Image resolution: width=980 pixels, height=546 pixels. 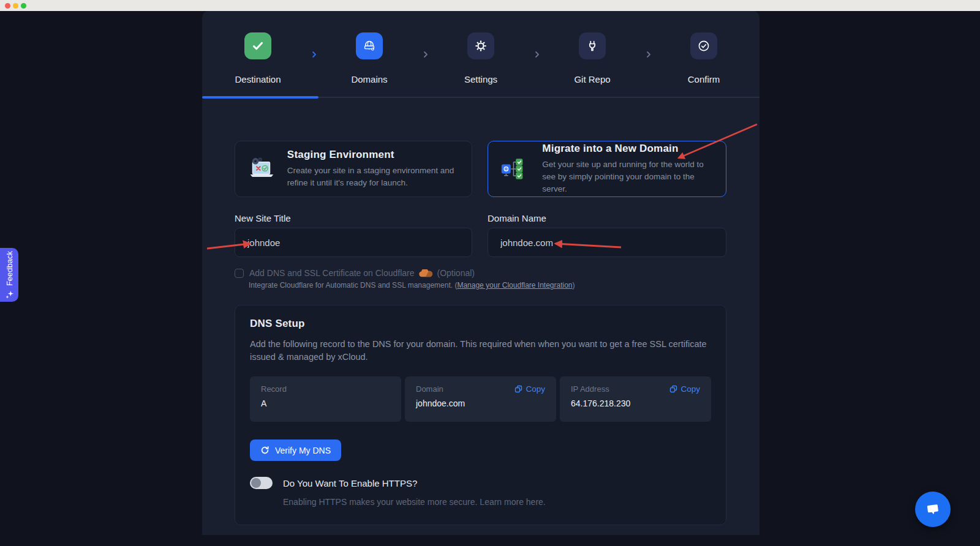 What do you see at coordinates (261, 483) in the screenshot?
I see `https-toggle` at bounding box center [261, 483].